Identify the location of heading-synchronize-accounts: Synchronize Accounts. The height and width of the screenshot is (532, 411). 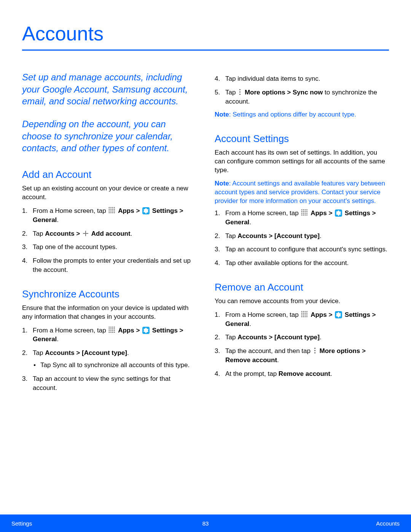
(109, 294).